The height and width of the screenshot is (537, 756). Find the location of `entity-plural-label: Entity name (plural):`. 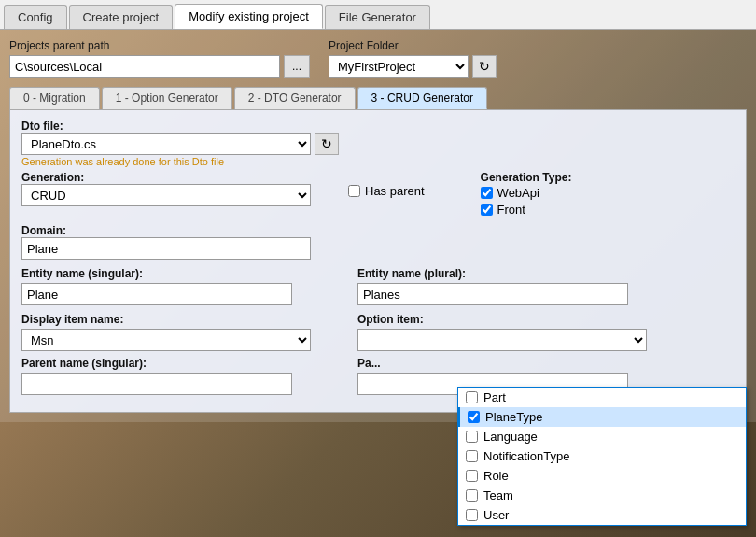

entity-plural-label: Entity name (plural): is located at coordinates (546, 274).